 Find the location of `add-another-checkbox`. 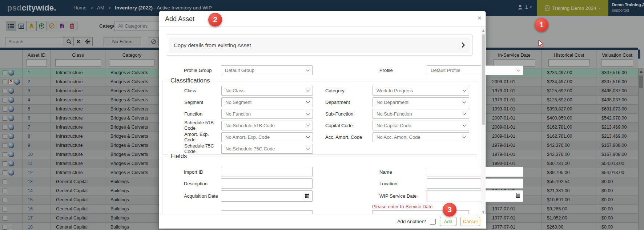

add-another-checkbox is located at coordinates (433, 222).